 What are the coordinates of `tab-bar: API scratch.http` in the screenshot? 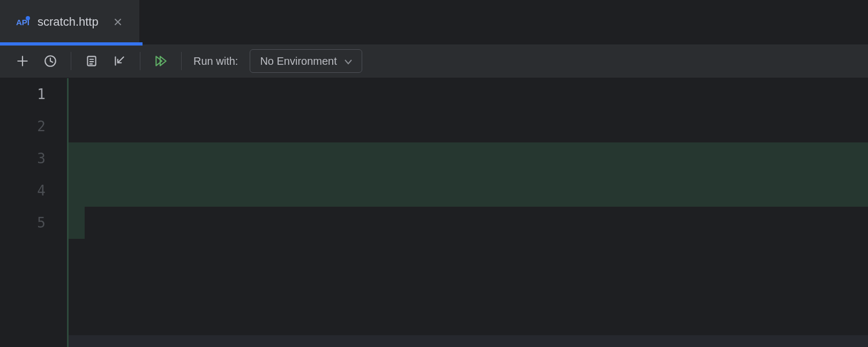 It's located at (434, 22).